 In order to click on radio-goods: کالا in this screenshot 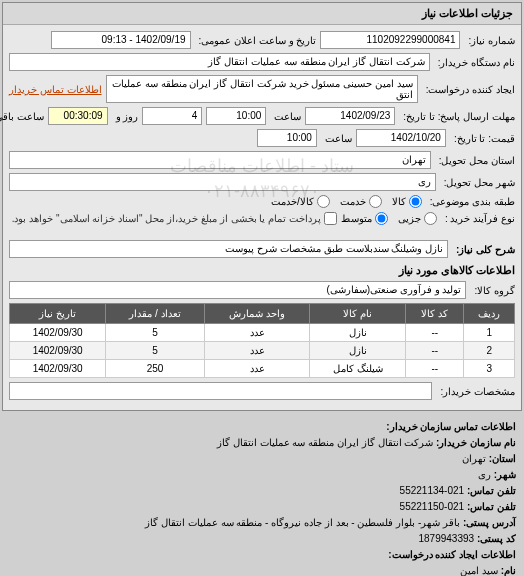, I will do `click(407, 202)`.